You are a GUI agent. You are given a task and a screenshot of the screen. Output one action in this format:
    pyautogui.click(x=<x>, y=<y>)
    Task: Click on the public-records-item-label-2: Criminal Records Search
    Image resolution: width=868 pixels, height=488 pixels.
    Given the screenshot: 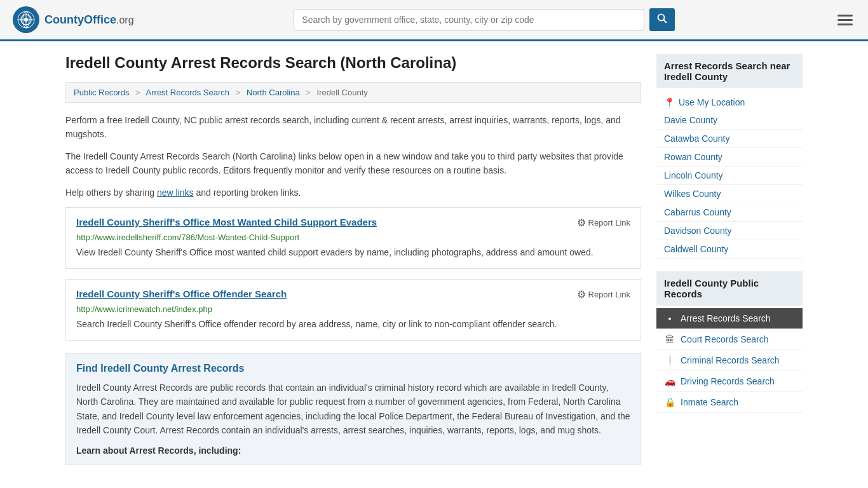 What is the action you would take?
    pyautogui.click(x=730, y=360)
    